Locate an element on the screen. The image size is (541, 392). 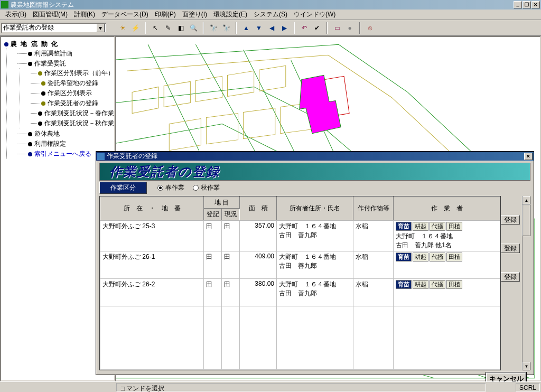
tree-item: 委託希望地の登録 is located at coordinates (73, 83).